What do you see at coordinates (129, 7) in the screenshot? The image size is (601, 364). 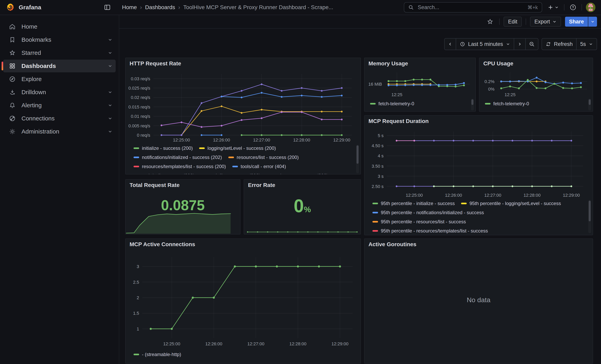 I see `breadcrumb-home: Home` at bounding box center [129, 7].